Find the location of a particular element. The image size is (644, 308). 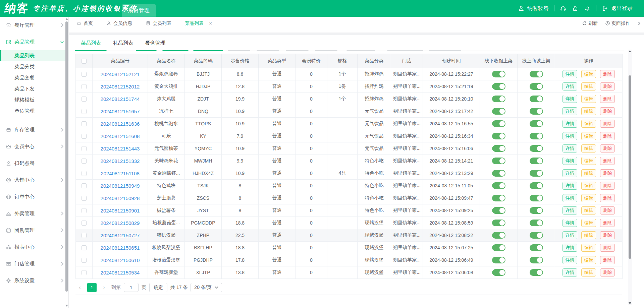

sidebar-item-9: 团购管理 is located at coordinates (34, 230).